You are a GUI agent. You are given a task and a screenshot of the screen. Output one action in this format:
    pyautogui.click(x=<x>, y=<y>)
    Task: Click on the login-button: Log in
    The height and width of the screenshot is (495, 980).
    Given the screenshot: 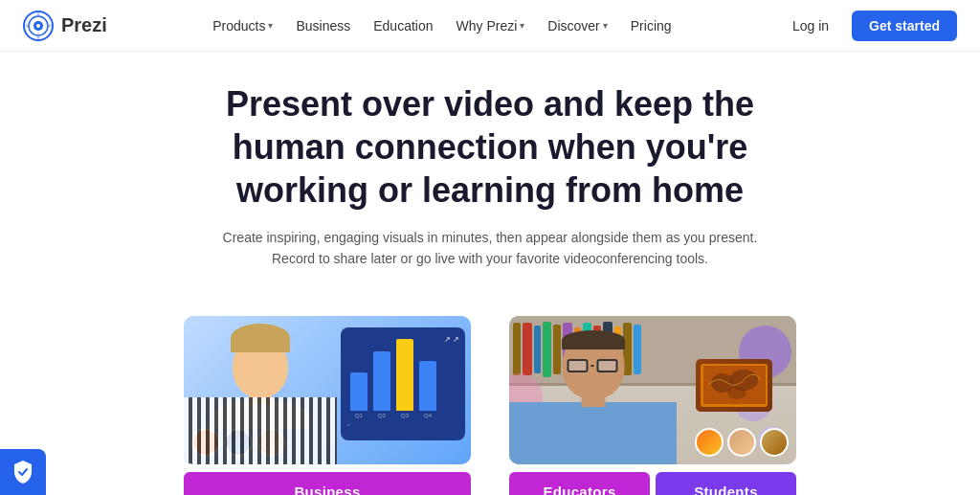 What is the action you would take?
    pyautogui.click(x=811, y=26)
    